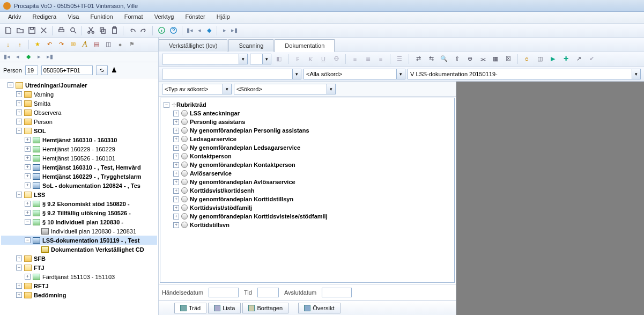 The image size is (644, 329). I want to click on tree-item: Hemtjänst 160229 - , Trygghetslarm, so click(92, 177).